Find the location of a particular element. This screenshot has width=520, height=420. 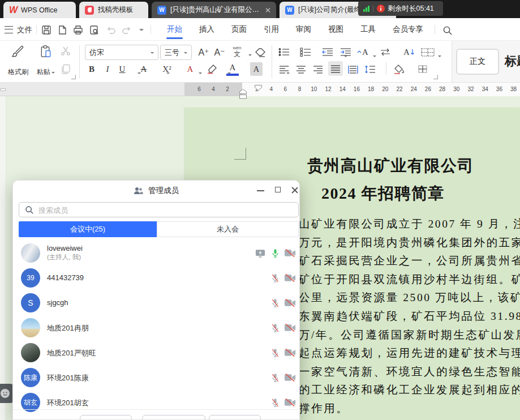

screen-share-icon is located at coordinates (260, 253).